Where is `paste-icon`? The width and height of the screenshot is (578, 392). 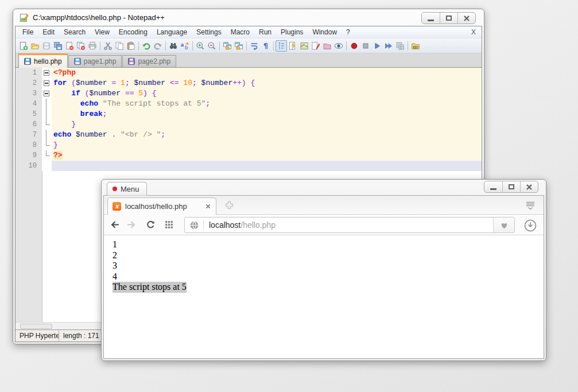 paste-icon is located at coordinates (131, 46).